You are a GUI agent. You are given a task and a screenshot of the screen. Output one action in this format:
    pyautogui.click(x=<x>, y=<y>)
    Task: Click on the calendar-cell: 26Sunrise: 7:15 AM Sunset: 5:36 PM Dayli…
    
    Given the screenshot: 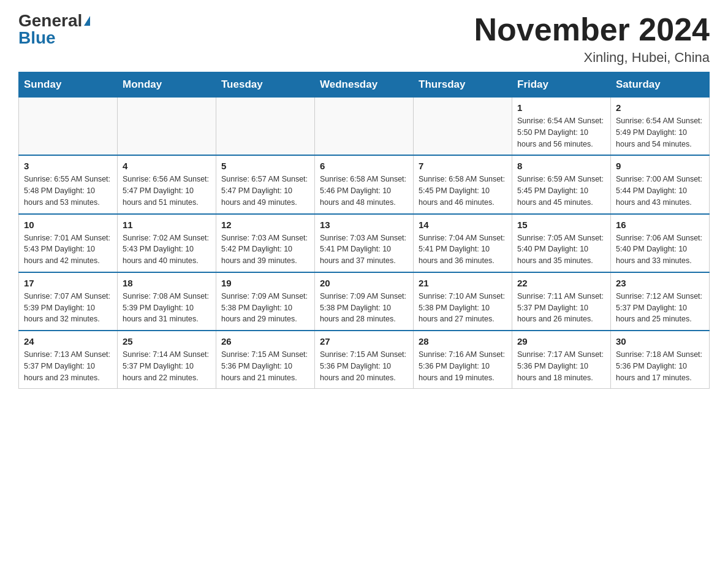 What is the action you would take?
    pyautogui.click(x=266, y=359)
    